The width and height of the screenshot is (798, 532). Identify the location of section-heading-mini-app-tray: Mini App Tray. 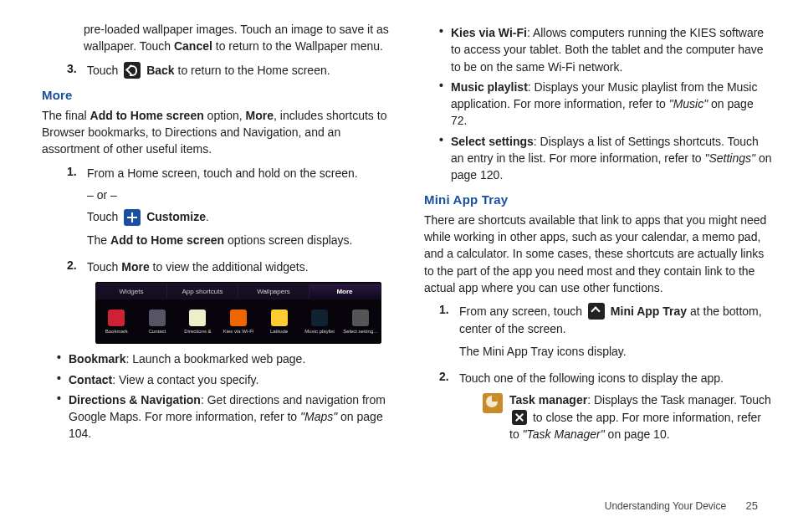
(599, 199).